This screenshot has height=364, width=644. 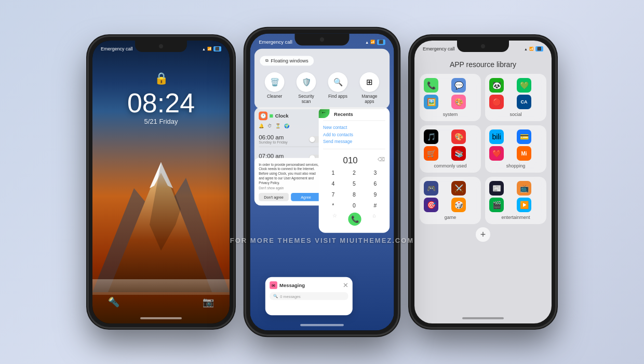 I want to click on camera-icon: 📷, so click(x=208, y=302).